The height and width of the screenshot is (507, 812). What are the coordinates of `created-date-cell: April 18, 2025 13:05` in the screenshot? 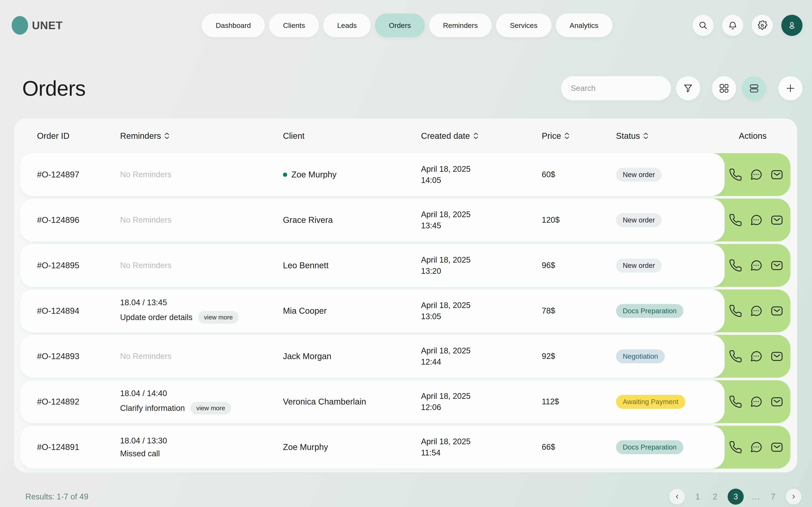 It's located at (481, 311).